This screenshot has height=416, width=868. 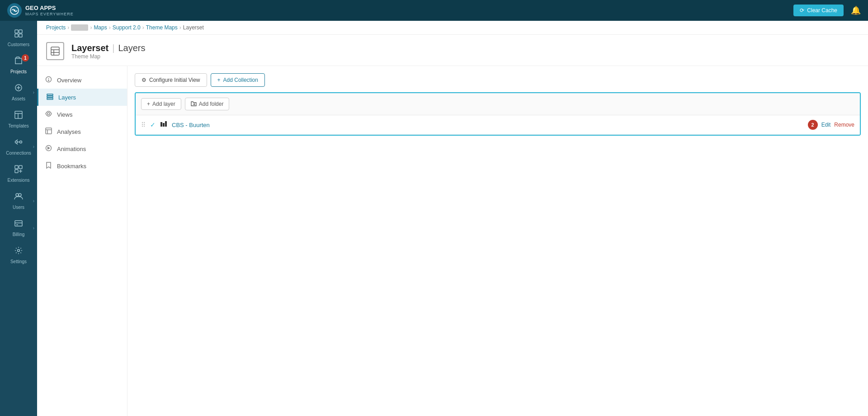 What do you see at coordinates (161, 104) in the screenshot?
I see `add-layer-button: + Add layer` at bounding box center [161, 104].